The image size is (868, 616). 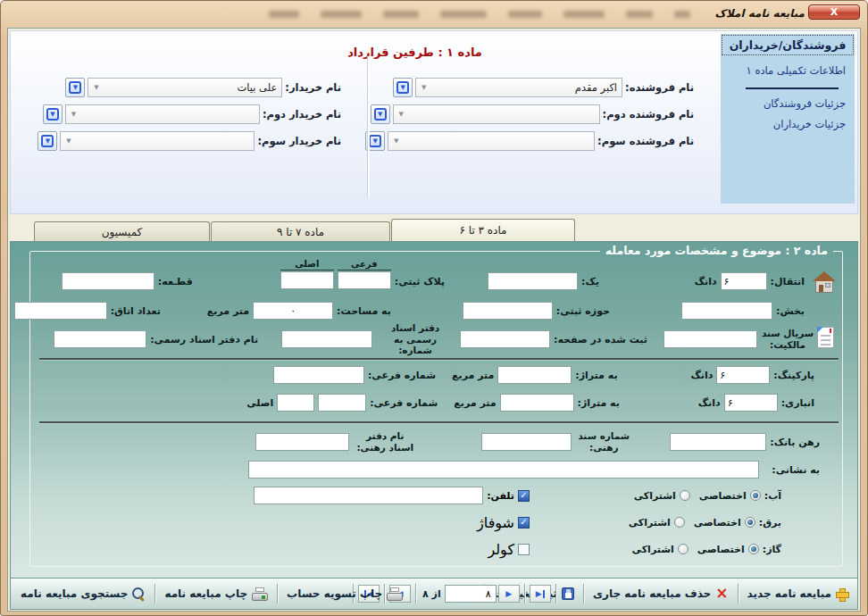 I want to click on tab-commission: کمیسیون, so click(x=121, y=231).